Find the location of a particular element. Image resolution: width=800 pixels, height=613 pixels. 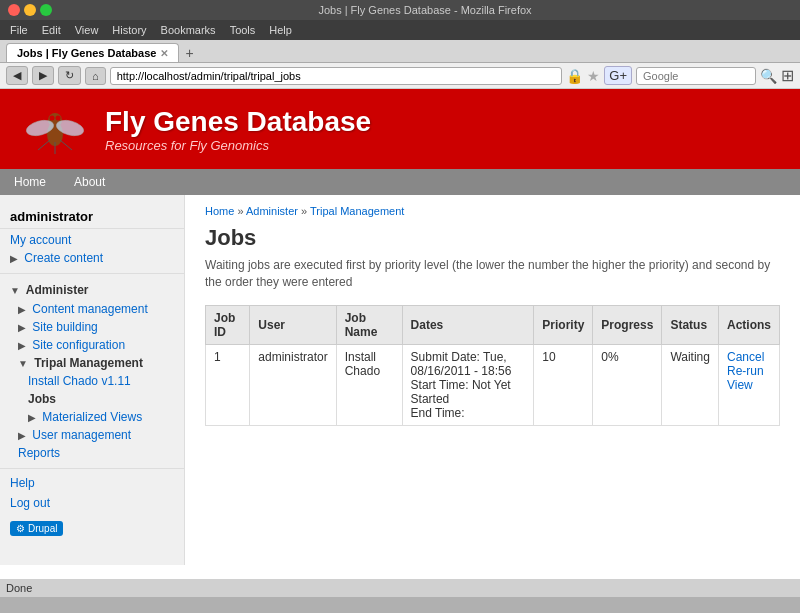

site-header: Fly Genes Database Resources for Fly Gen… is located at coordinates (400, 129).